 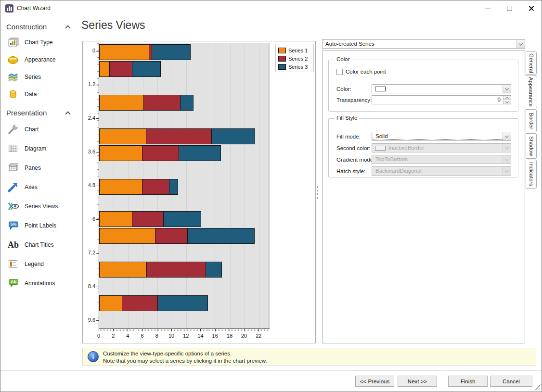 What do you see at coordinates (39, 42) in the screenshot?
I see `sidebar-item-chart-type: Chart Type` at bounding box center [39, 42].